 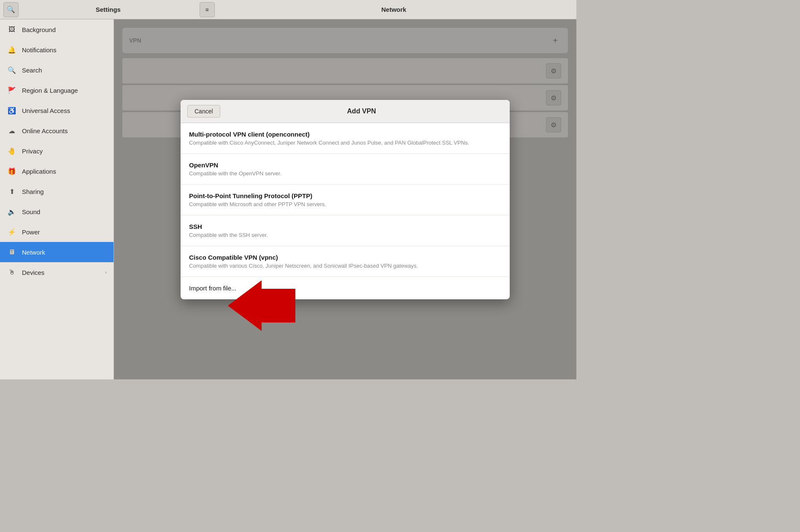 I want to click on vpn-option-desc: Compatible with the OpenVPN server., so click(x=345, y=174).